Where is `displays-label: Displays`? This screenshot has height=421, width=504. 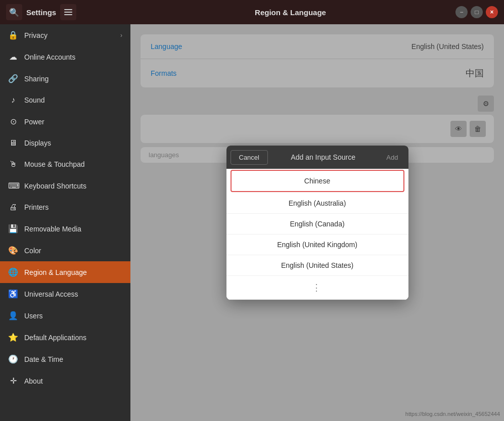
displays-label: Displays is located at coordinates (73, 143).